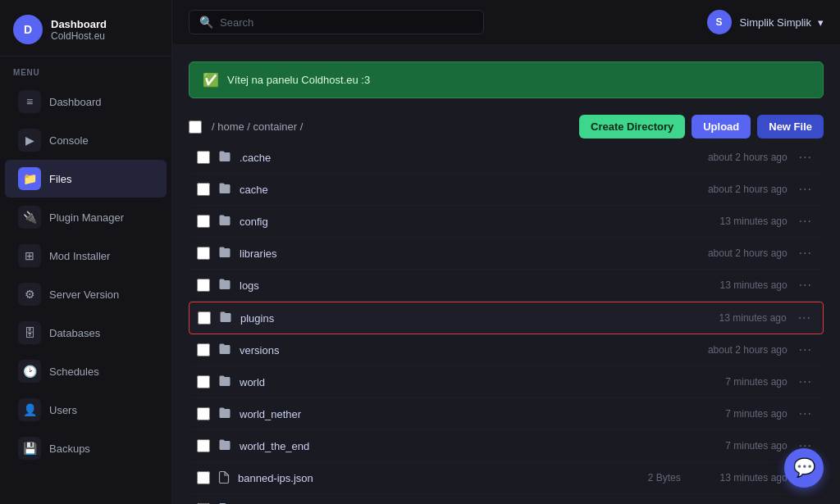  What do you see at coordinates (30, 217) in the screenshot?
I see `plugin-manager-icon: 🔌` at bounding box center [30, 217].